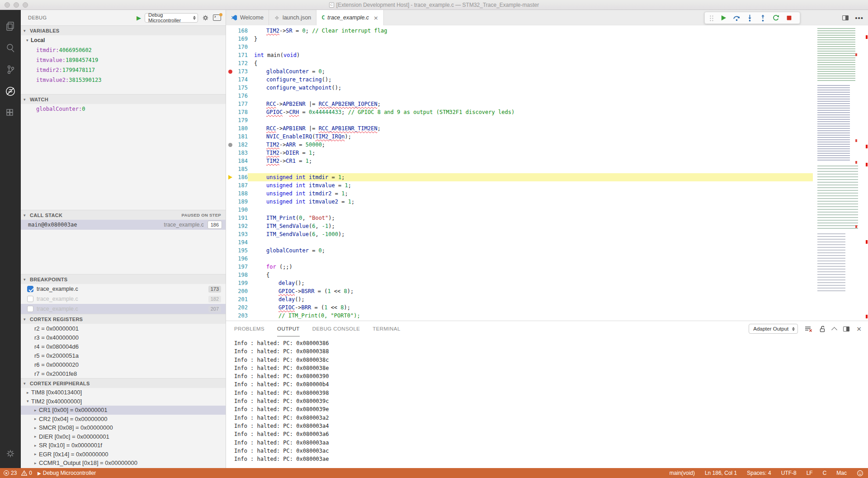 This screenshot has height=478, width=868. I want to click on code-line: 201delay();, so click(519, 299).